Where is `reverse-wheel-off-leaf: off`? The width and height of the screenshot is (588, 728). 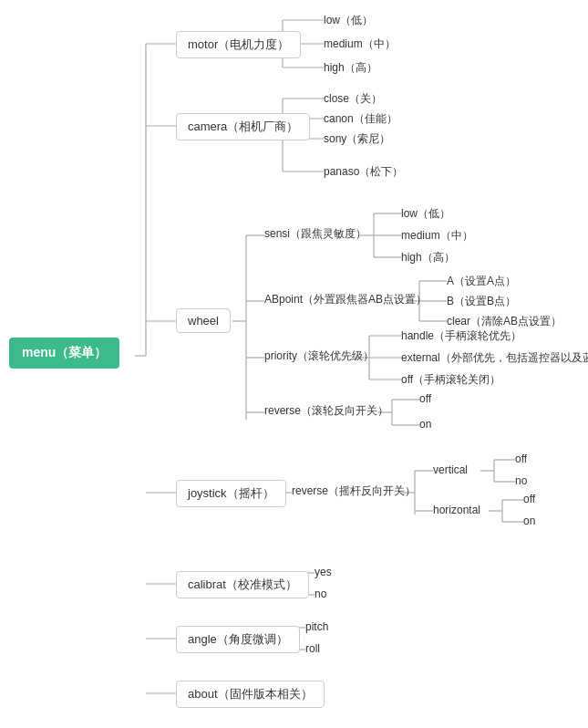
reverse-wheel-off-leaf: off is located at coordinates (425, 399).